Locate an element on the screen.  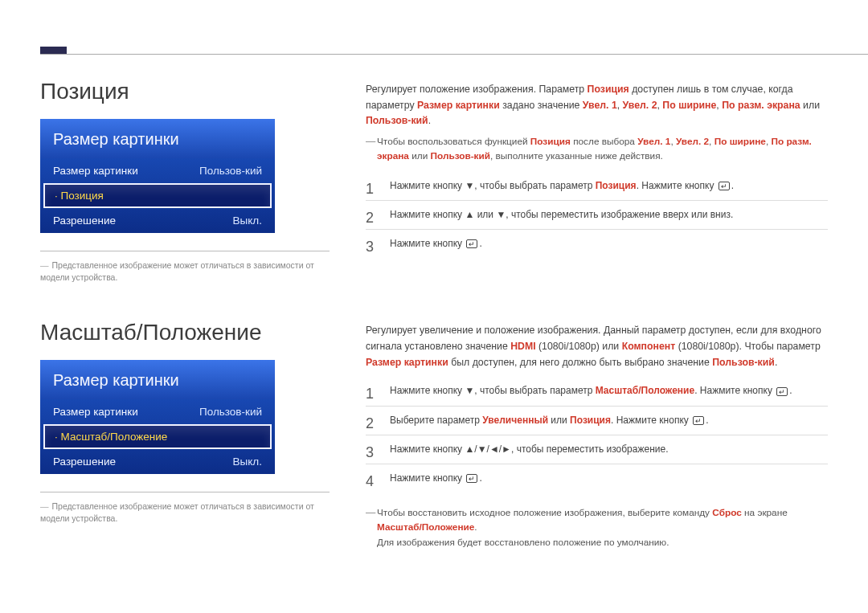
section-title-zoom-position: Масштаб/Положение is located at coordinates (185, 333).